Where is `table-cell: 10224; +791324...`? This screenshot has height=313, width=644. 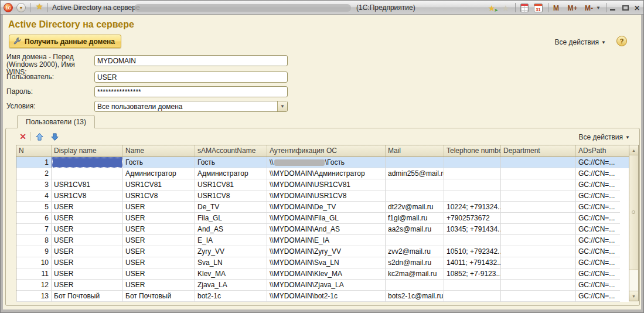 table-cell: 10224; +791324... is located at coordinates (472, 207).